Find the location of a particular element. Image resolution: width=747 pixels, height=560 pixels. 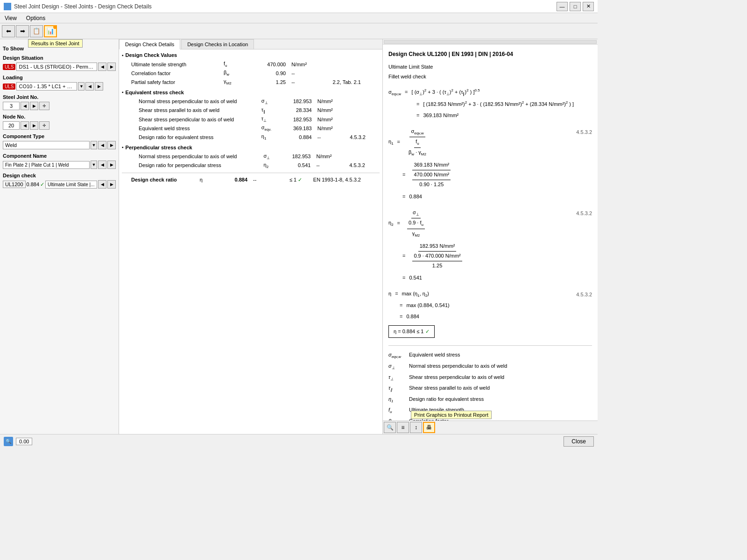

close-button: Close is located at coordinates (579, 441).